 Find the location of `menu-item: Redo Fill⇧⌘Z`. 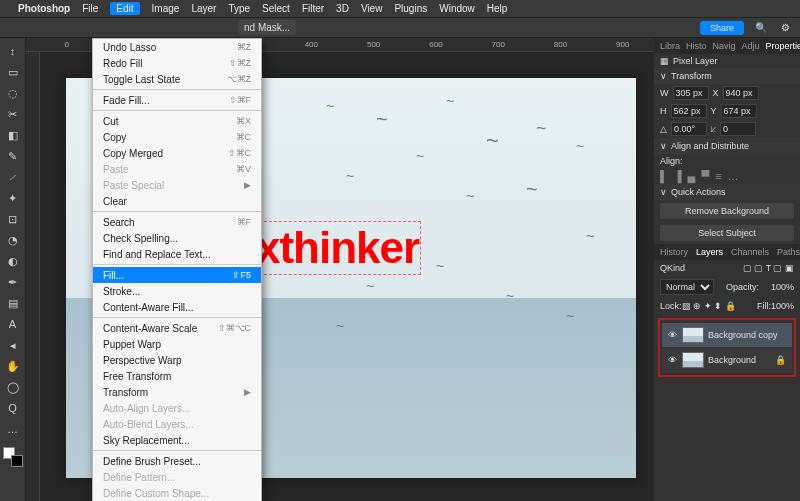

menu-item: Redo Fill⇧⌘Z is located at coordinates (177, 63).